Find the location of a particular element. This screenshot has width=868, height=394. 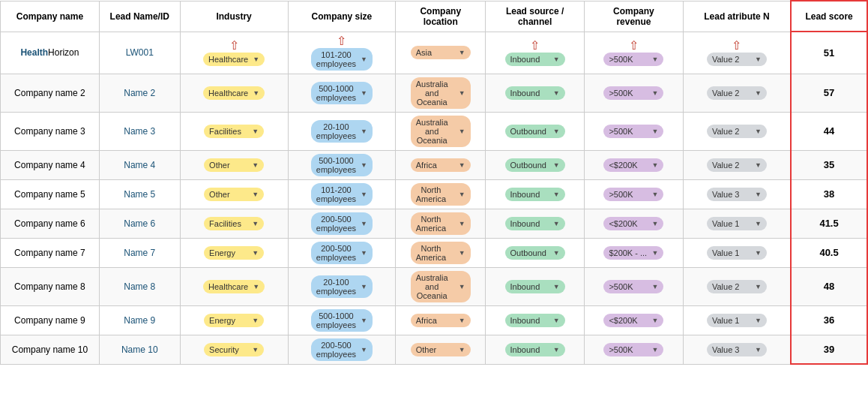

company-name-cell: Company name 2 is located at coordinates (50, 93).